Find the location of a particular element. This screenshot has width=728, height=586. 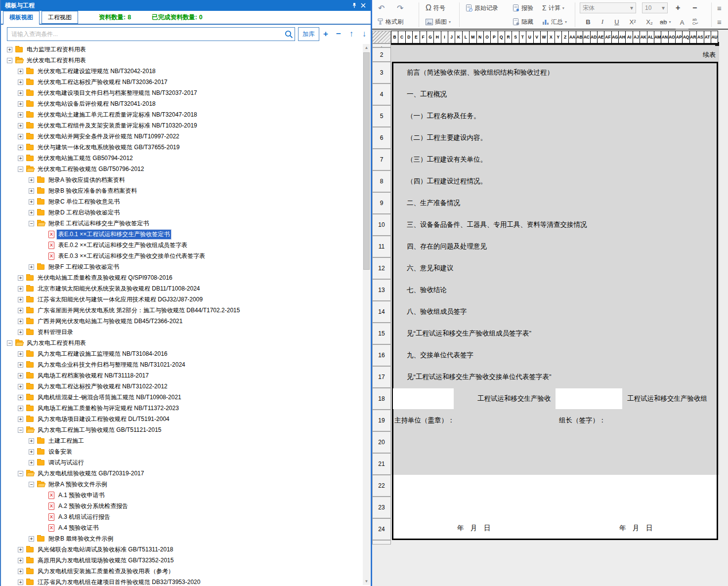

column-header: Q is located at coordinates (502, 37).